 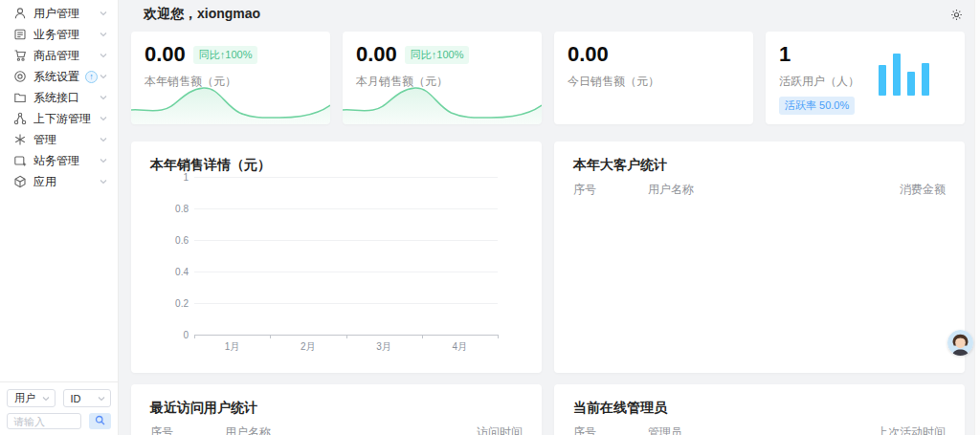 I want to click on stat-value: 1, so click(x=785, y=54).